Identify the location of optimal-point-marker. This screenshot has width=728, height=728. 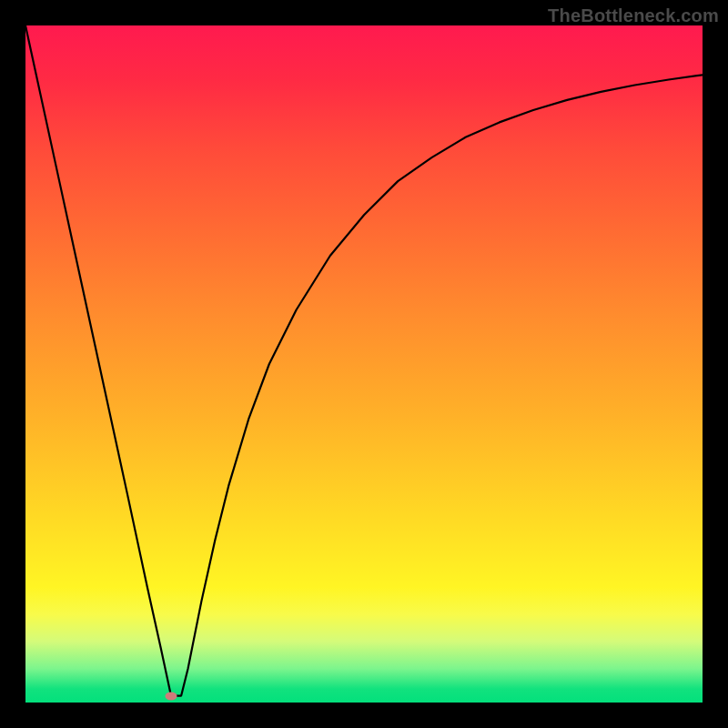
(171, 695).